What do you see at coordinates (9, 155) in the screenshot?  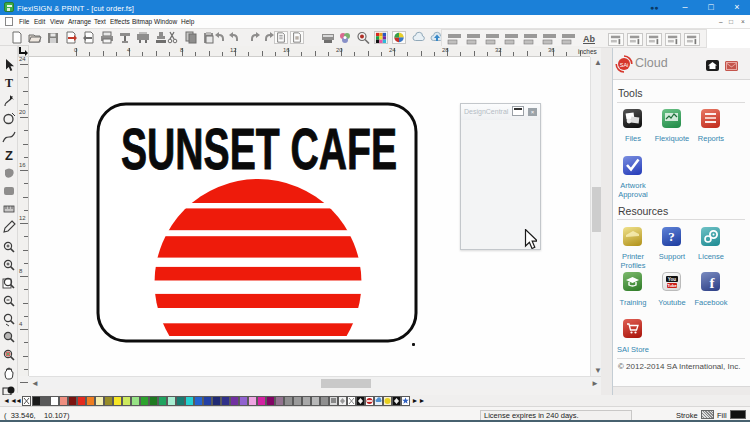 I see `svg-text: Z` at bounding box center [9, 155].